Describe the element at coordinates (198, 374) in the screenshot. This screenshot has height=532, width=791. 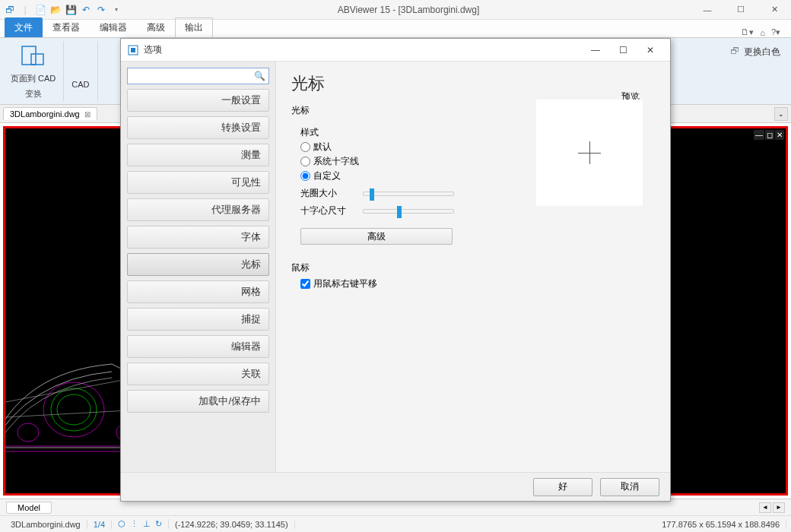
I see `nav-assoc: 关联` at that location.